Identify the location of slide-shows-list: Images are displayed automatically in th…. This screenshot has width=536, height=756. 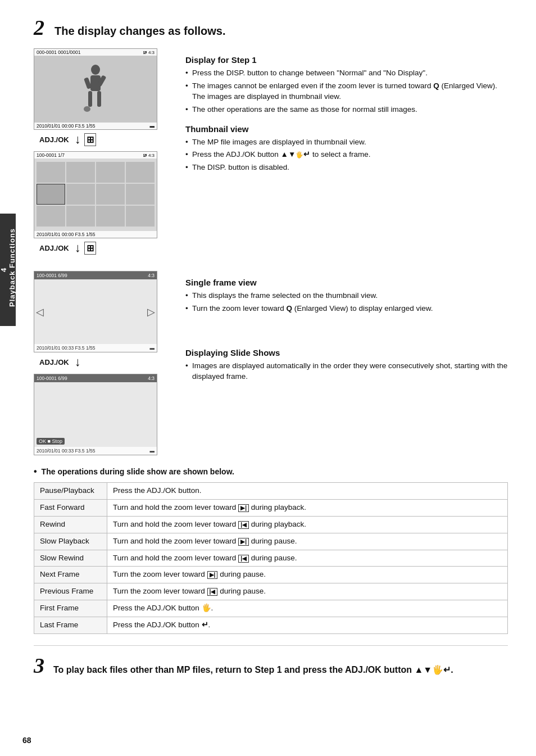
(347, 372).